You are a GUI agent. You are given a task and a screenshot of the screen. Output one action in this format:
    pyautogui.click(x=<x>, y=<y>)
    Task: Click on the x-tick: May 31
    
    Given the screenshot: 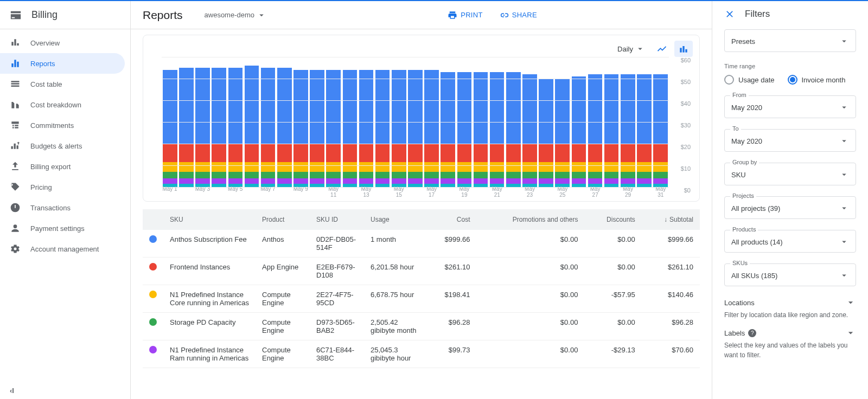 What is the action you would take?
    pyautogui.click(x=661, y=192)
    